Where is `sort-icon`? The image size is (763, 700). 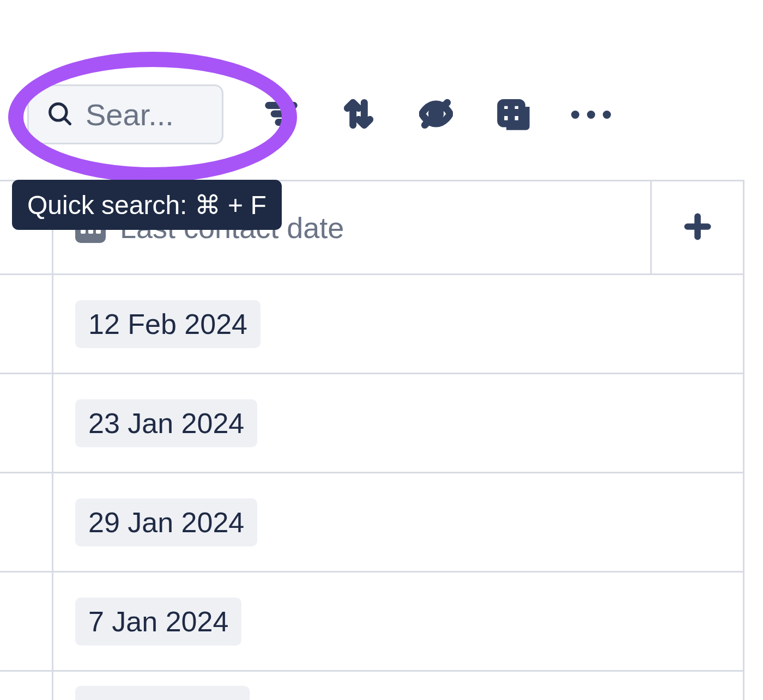
sort-icon is located at coordinates (359, 114).